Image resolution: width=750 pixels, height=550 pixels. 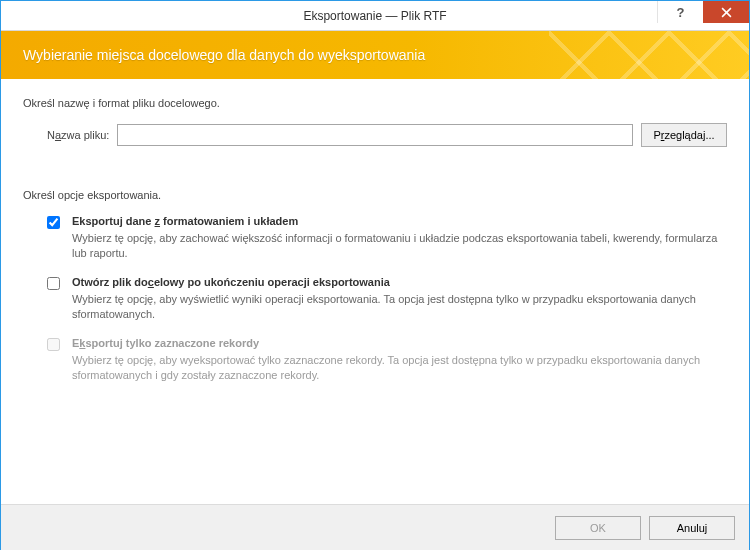 I want to click on file-name-label: Nazwa pliku:, so click(x=78, y=135).